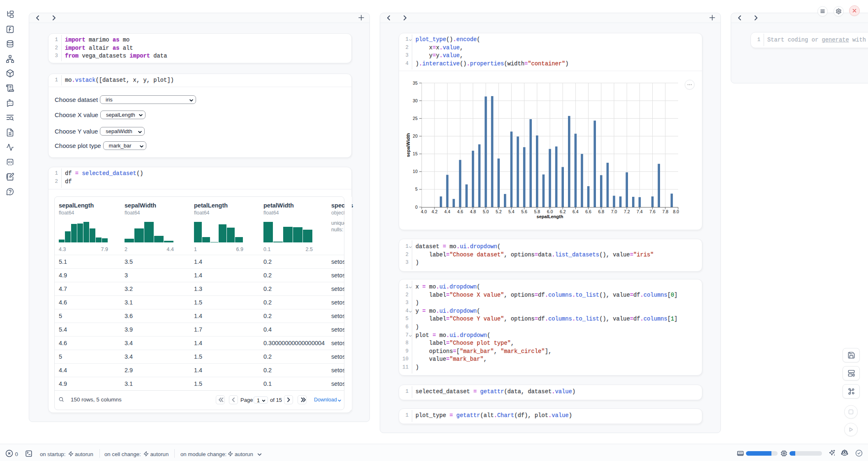 The width and height of the screenshot is (868, 461). Describe the element at coordinates (589, 212) in the screenshot. I see `svg-text: 6.6` at that location.